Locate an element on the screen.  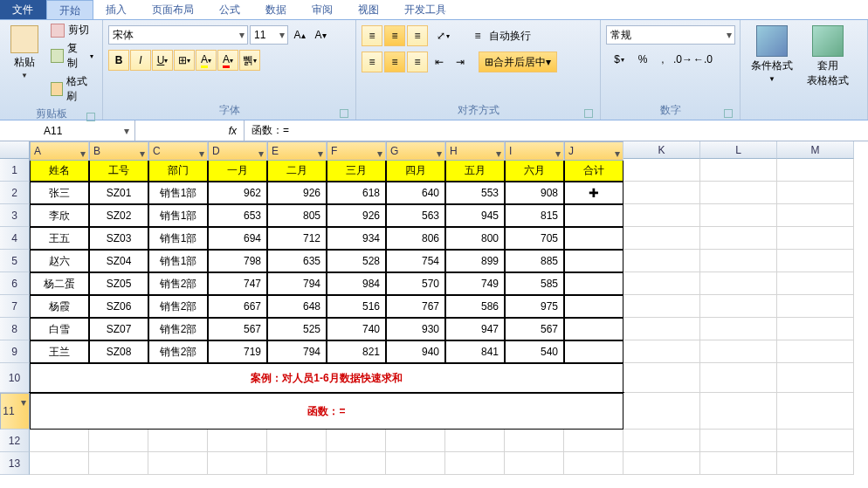
cell-D: 653 is located at coordinates (238, 216).